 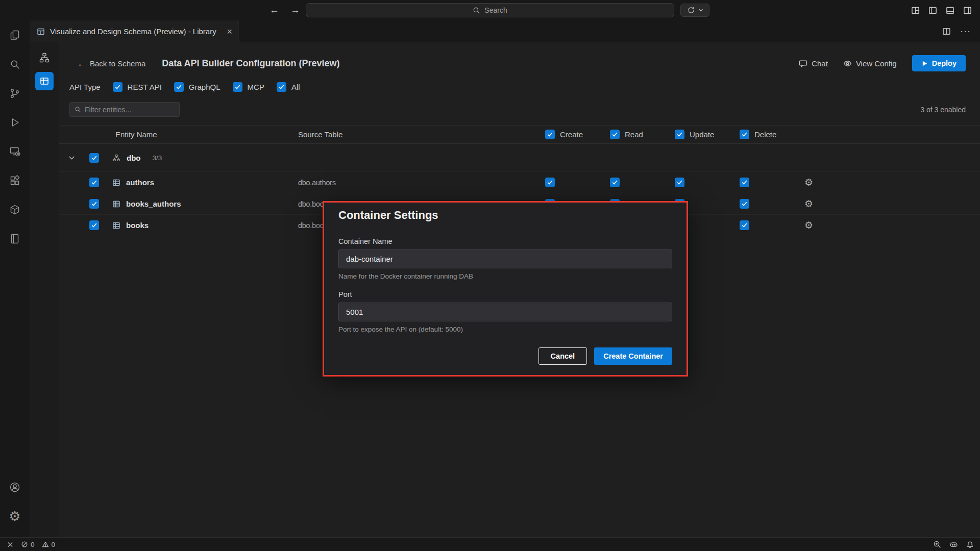 What do you see at coordinates (275, 10) in the screenshot?
I see `history-back-icon: ←` at bounding box center [275, 10].